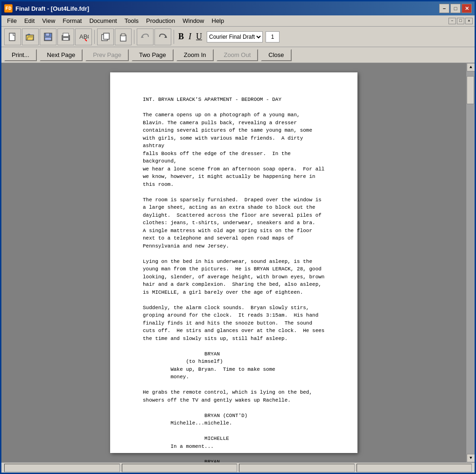 Image resolution: width=476 pixels, height=474 pixels. What do you see at coordinates (238, 467) in the screenshot?
I see `status-bar` at bounding box center [238, 467].